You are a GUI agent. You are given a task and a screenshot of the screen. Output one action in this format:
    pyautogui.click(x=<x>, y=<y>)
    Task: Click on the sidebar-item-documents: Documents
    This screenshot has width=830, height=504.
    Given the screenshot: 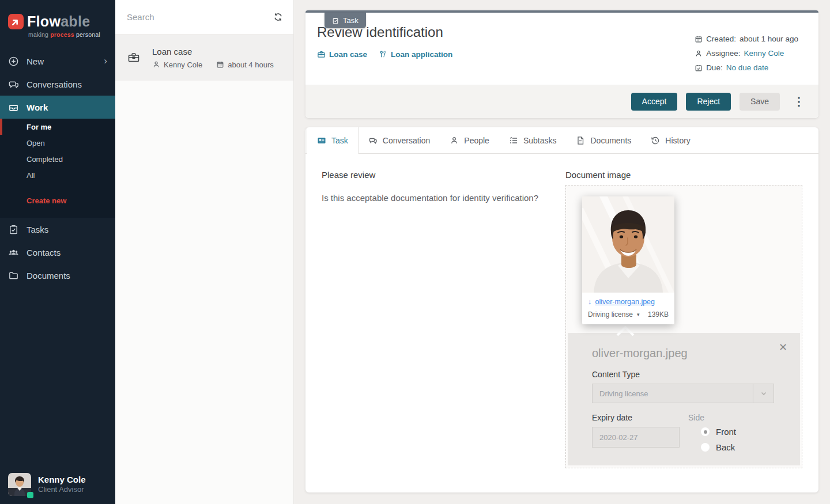 What is the action you would take?
    pyautogui.click(x=58, y=275)
    